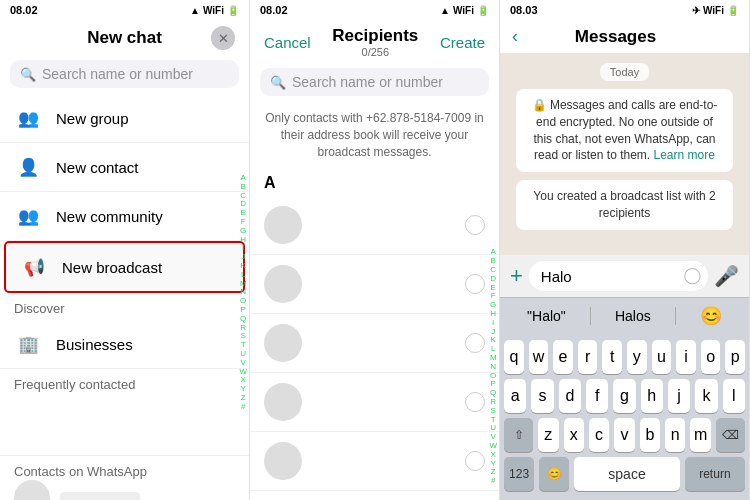 The image size is (750, 500). What do you see at coordinates (124, 74) in the screenshot?
I see `search-bar-1: 🔍 Search name or number` at bounding box center [124, 74].